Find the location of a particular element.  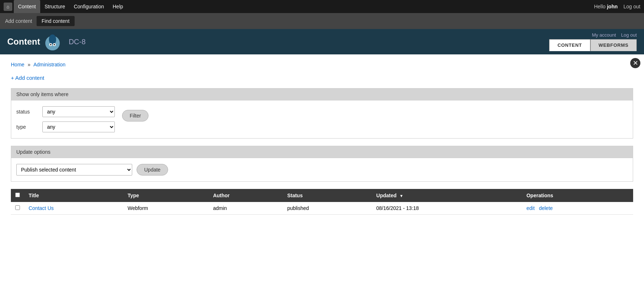

greeting-text: Hello john is located at coordinates (606, 7).